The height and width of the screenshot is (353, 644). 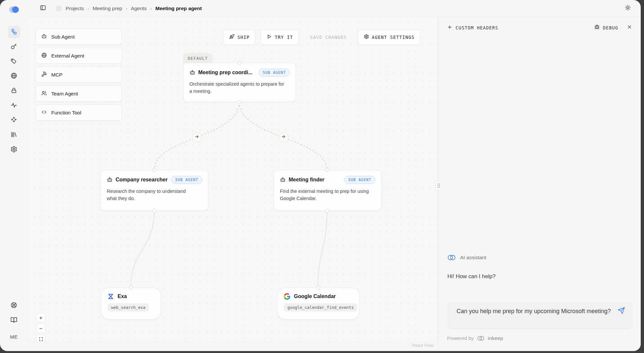 I want to click on powered-by-footer: Powered by inkeep, so click(x=540, y=338).